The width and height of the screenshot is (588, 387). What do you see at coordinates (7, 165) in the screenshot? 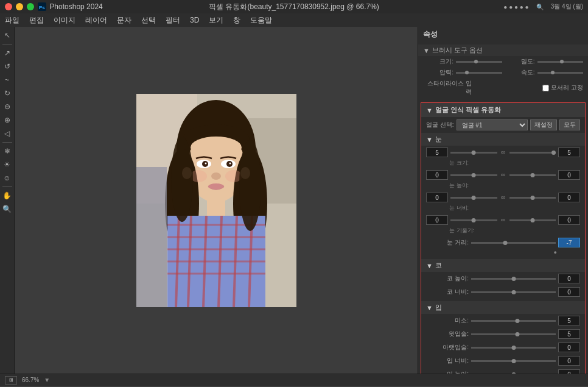
I see `tool-thaw-mask: ☀` at bounding box center [7, 165].